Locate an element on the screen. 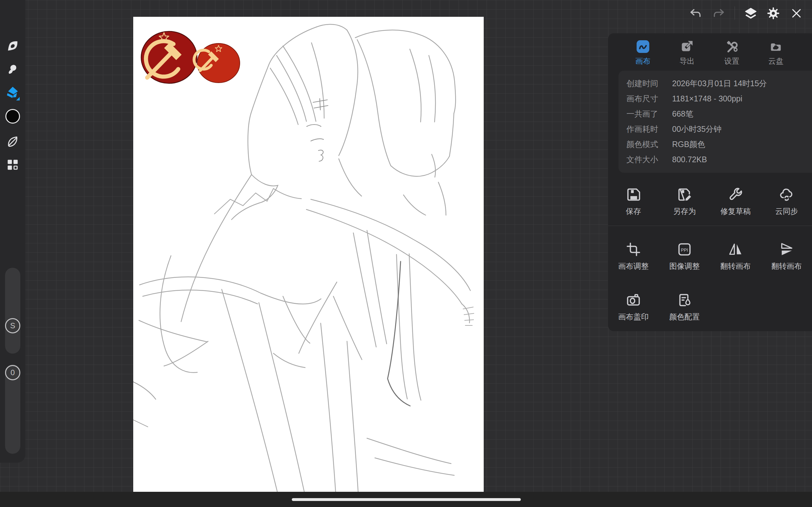 This screenshot has width=812, height=507. cloud-sync-button: 云同步 is located at coordinates (786, 201).